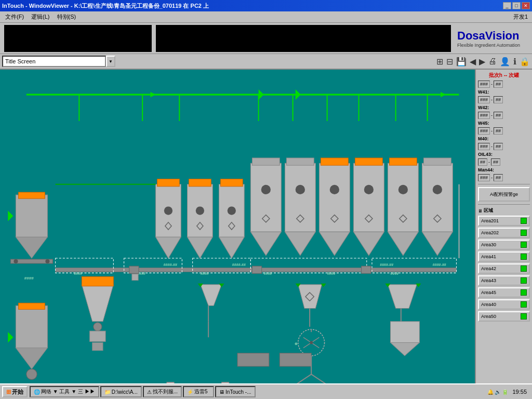  I want to click on network-icon: 🌐, so click(37, 392).